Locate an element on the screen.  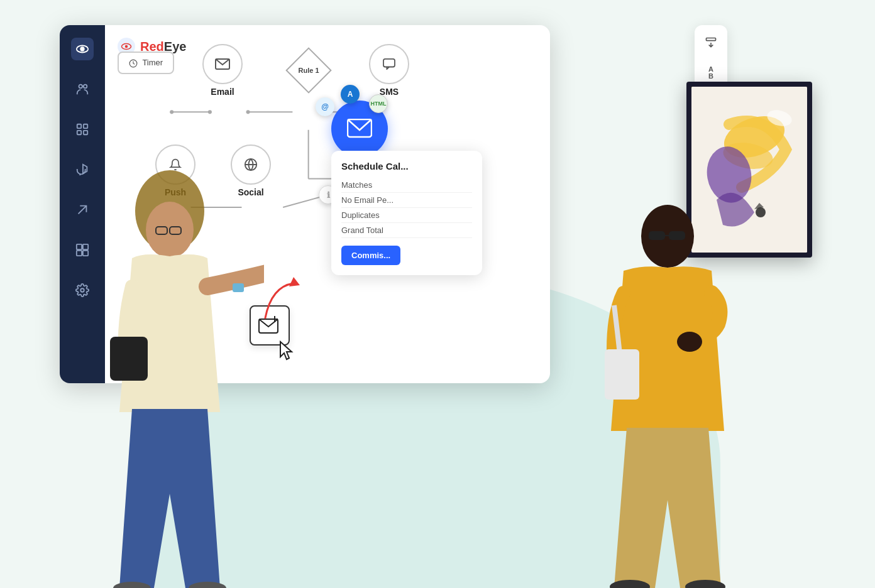
edit-panel-row-duplicates: Duplicates is located at coordinates (407, 215).